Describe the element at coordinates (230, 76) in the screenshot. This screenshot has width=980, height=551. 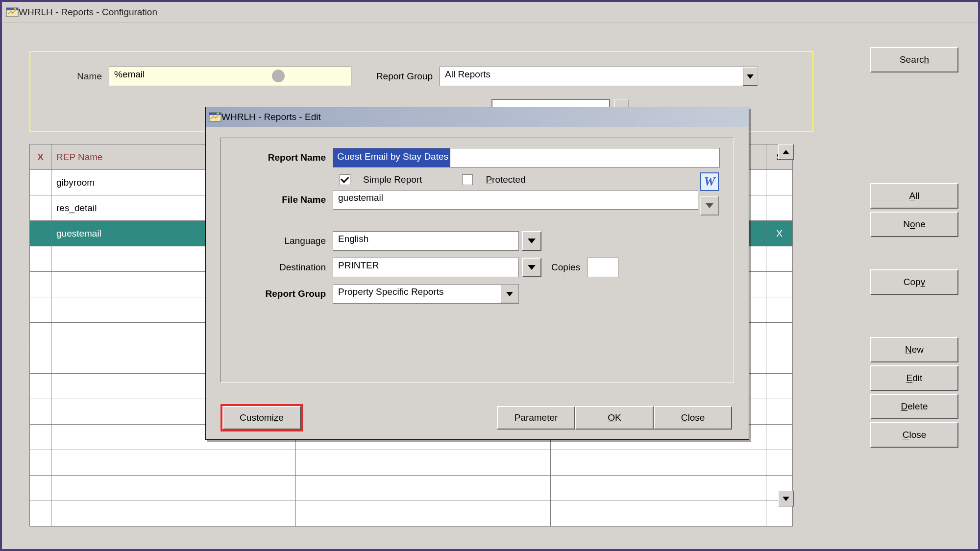
I see `name-input: %email` at that location.